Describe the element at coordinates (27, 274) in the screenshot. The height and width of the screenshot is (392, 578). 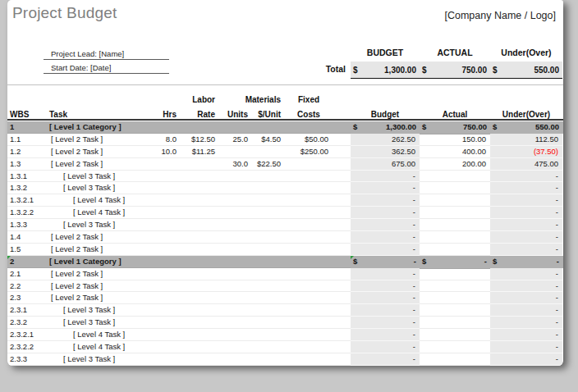
I see `cell-wbs: 2.1` at that location.